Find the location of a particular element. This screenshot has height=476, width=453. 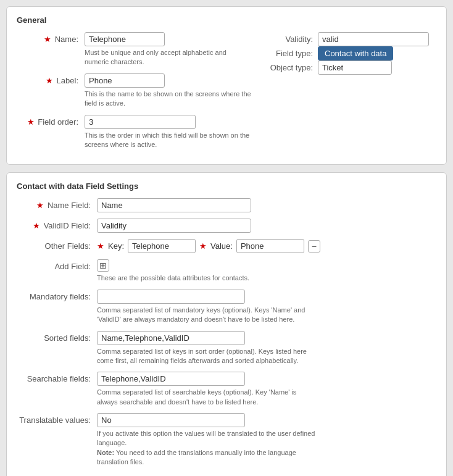

validid-field-input is located at coordinates (174, 226).